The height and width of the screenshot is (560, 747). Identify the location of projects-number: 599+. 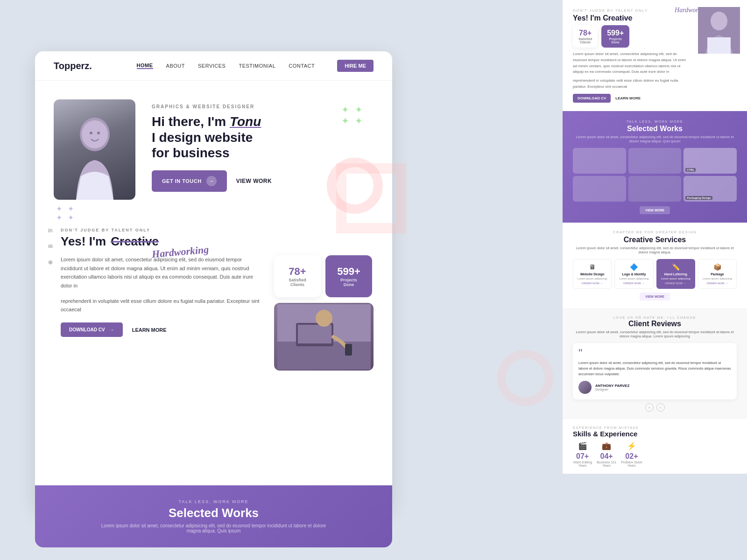
(349, 272).